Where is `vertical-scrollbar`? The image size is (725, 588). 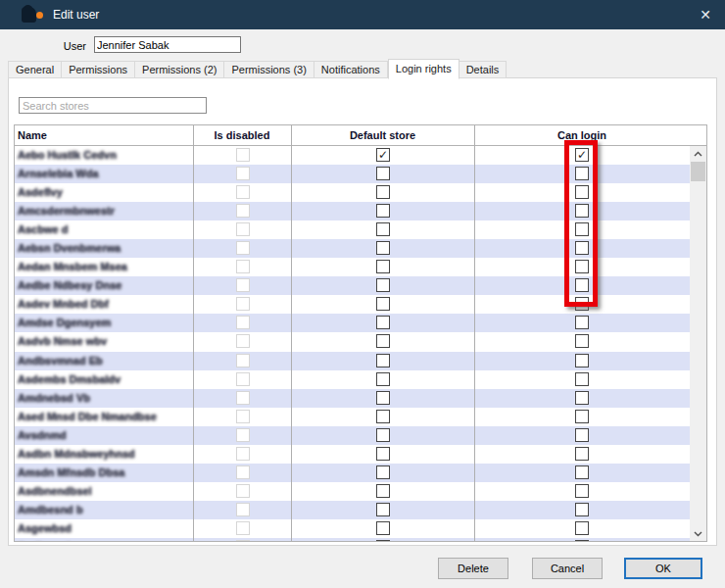
vertical-scrollbar is located at coordinates (698, 343).